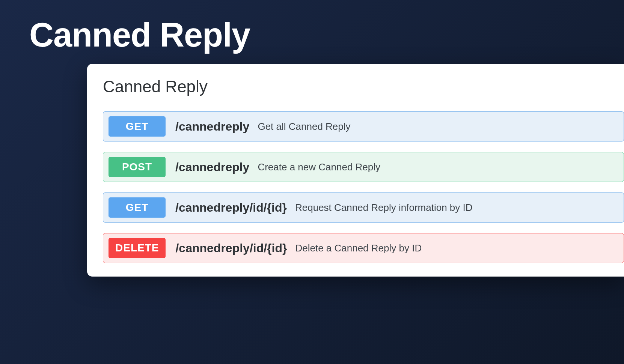 The width and height of the screenshot is (624, 364). I want to click on page-title: Canned Reply, so click(140, 35).